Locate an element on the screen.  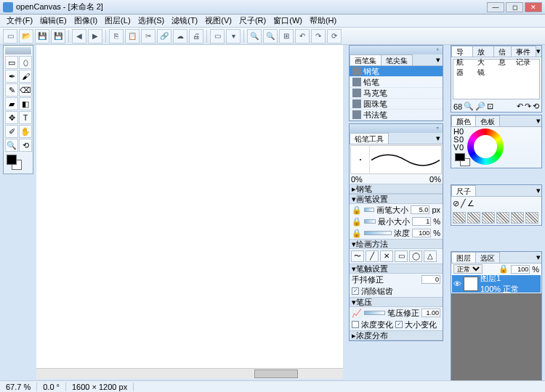
brush-item-pen: 钢笔 is located at coordinates (396, 71).